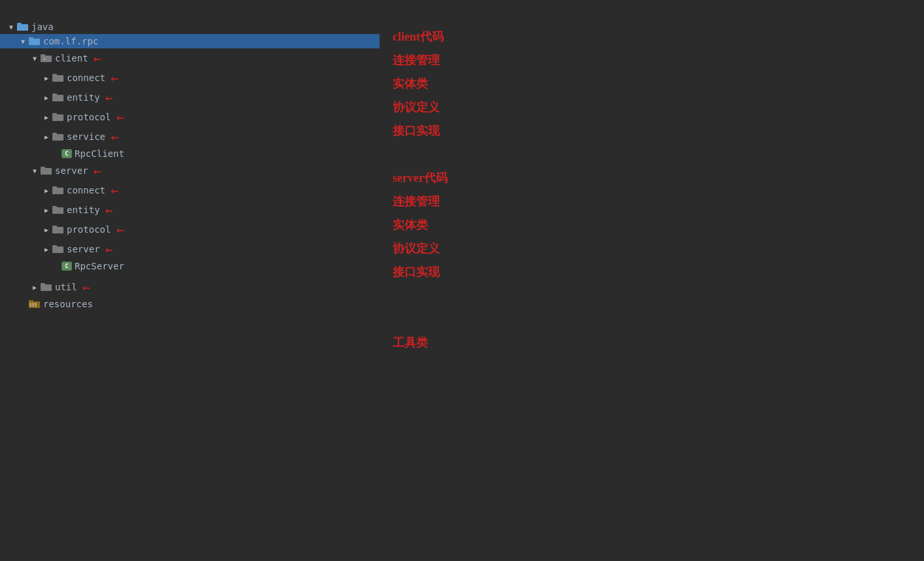 This screenshot has height=561, width=924. What do you see at coordinates (46, 58) in the screenshot?
I see `folder-icon-client: •` at bounding box center [46, 58].